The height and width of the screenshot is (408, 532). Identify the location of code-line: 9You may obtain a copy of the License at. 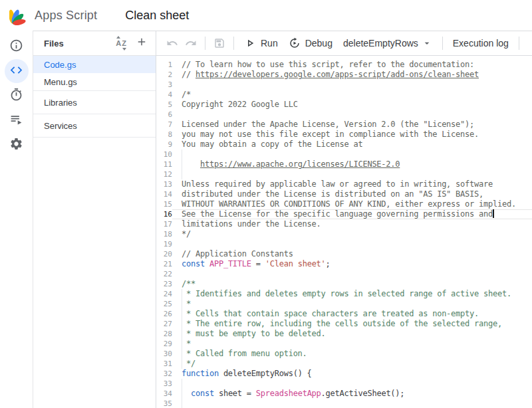
(344, 145).